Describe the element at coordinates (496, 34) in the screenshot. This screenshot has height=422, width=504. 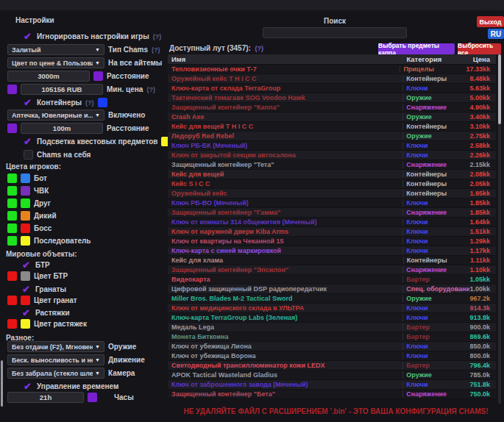
I see `language-button: RU` at that location.